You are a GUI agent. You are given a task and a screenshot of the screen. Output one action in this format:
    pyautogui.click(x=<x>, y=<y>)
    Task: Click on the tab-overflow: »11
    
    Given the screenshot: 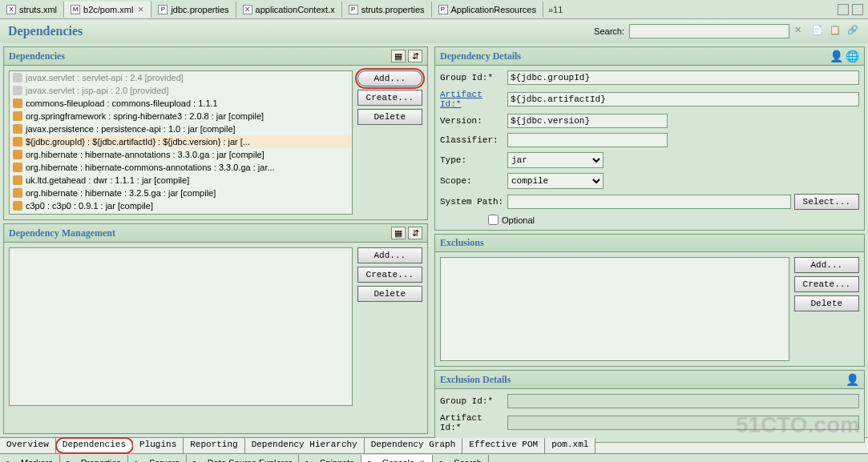 What is the action you would take?
    pyautogui.click(x=555, y=10)
    